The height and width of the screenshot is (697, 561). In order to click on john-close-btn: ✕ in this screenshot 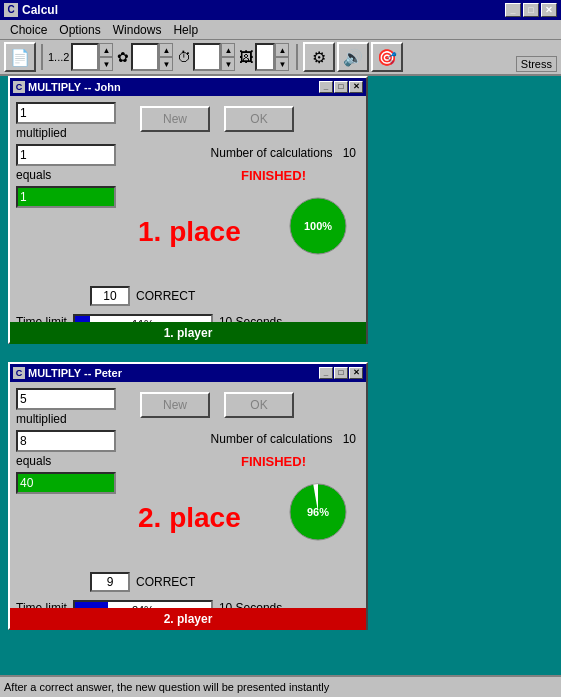, I will do `click(356, 87)`.